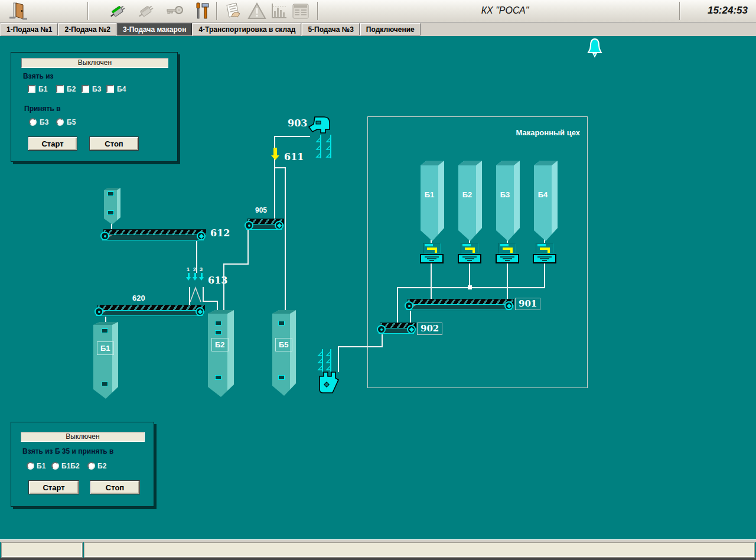 This screenshot has height=560, width=756. What do you see at coordinates (110, 89) in the screenshot?
I see `checkbox-b4` at bounding box center [110, 89].